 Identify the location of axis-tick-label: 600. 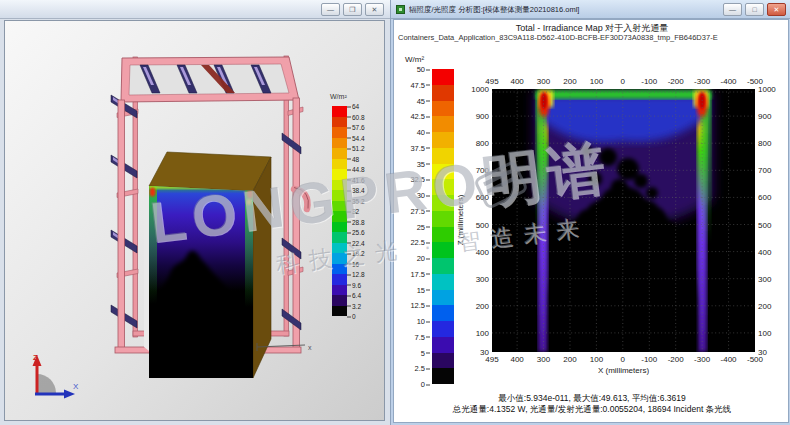
(774, 198).